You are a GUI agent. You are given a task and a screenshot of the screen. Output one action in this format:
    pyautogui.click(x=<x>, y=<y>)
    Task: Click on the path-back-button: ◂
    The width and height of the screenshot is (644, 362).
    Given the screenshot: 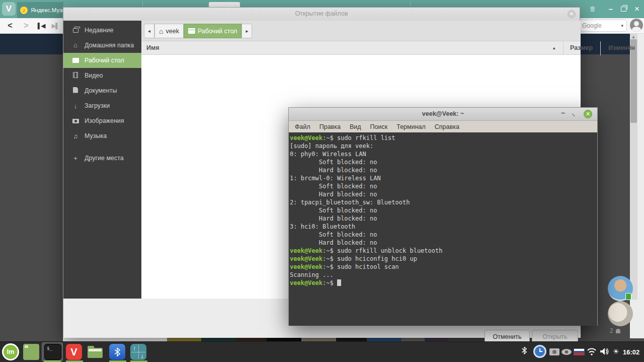 What is the action you would take?
    pyautogui.click(x=149, y=31)
    